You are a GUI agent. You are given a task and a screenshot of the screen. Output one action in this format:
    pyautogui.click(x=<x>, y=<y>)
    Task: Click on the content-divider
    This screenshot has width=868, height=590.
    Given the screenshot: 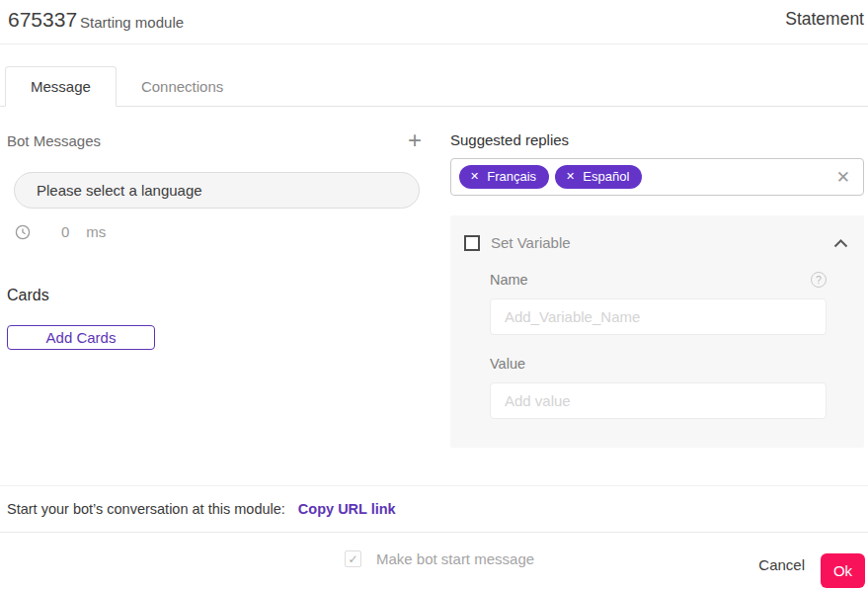 What is the action you would take?
    pyautogui.click(x=434, y=486)
    